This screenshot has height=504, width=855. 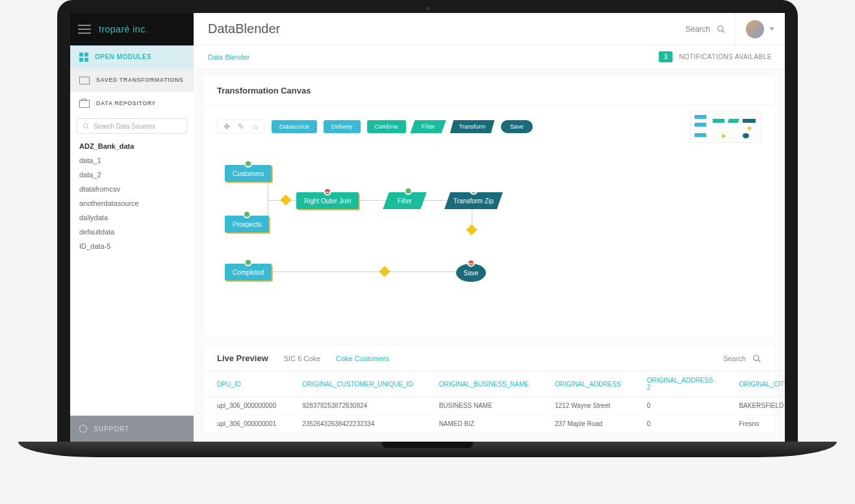 What do you see at coordinates (494, 424) in the screenshot?
I see `table-row: upl_306_000000001 23526432638422232334 N…` at bounding box center [494, 424].